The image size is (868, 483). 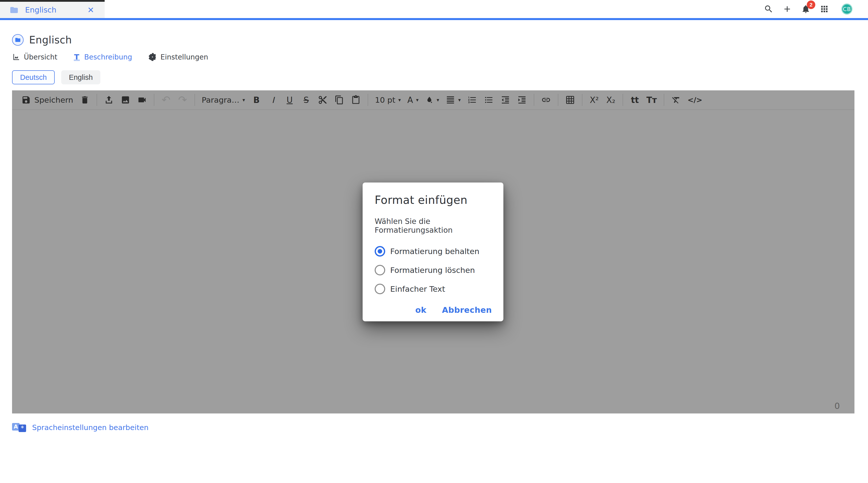 I want to click on fill-color-dropdown: ▾, so click(x=432, y=100).